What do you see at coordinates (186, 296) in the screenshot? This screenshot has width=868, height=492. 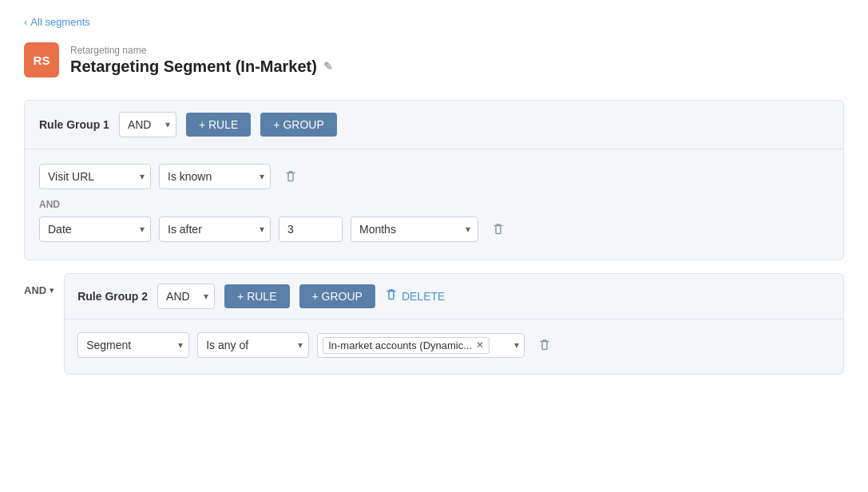 I see `rule-group-2-operator-wrapper: AND OR ▾` at bounding box center [186, 296].